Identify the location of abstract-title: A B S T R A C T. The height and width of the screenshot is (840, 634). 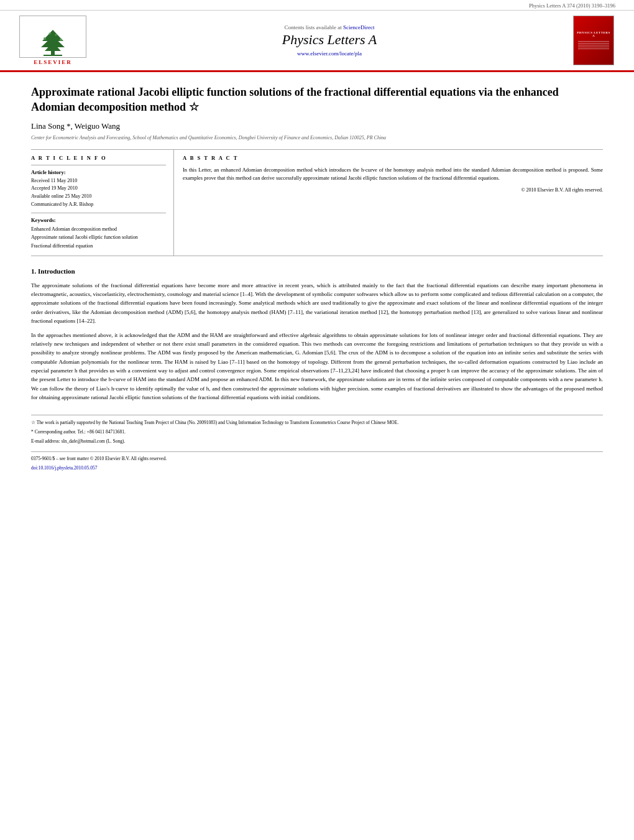
(393, 158).